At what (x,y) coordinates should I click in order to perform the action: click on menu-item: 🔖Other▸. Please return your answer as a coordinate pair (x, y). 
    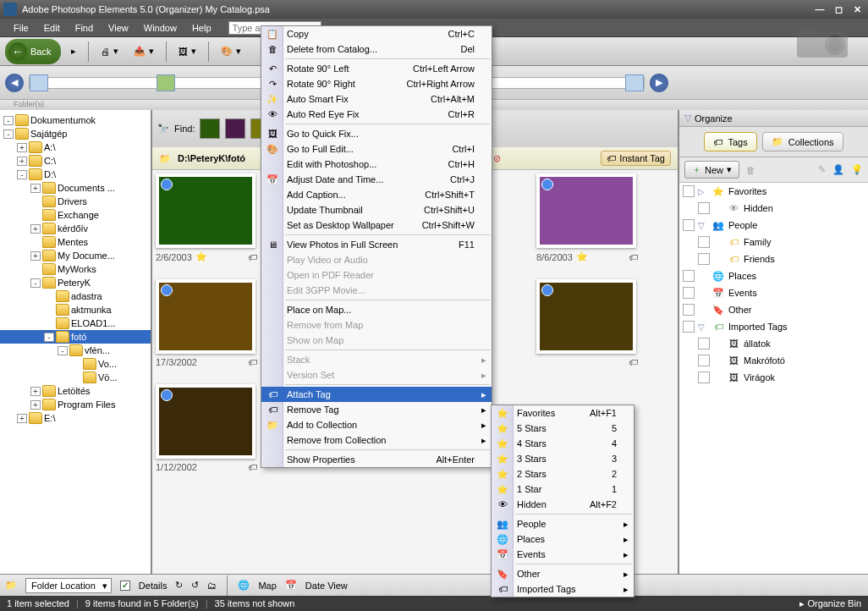
    Looking at the image, I should click on (563, 574).